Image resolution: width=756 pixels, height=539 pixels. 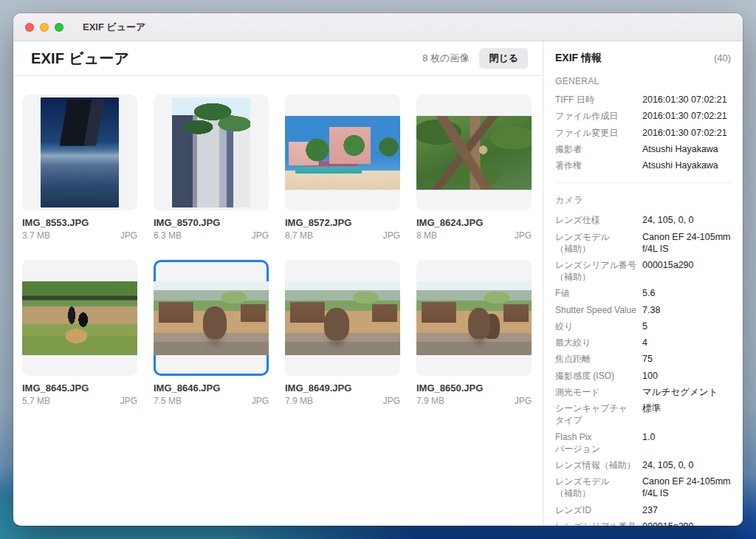 I want to click on exif-row: レンズシリアル番号 （補助） 000015a290, so click(x=643, y=271).